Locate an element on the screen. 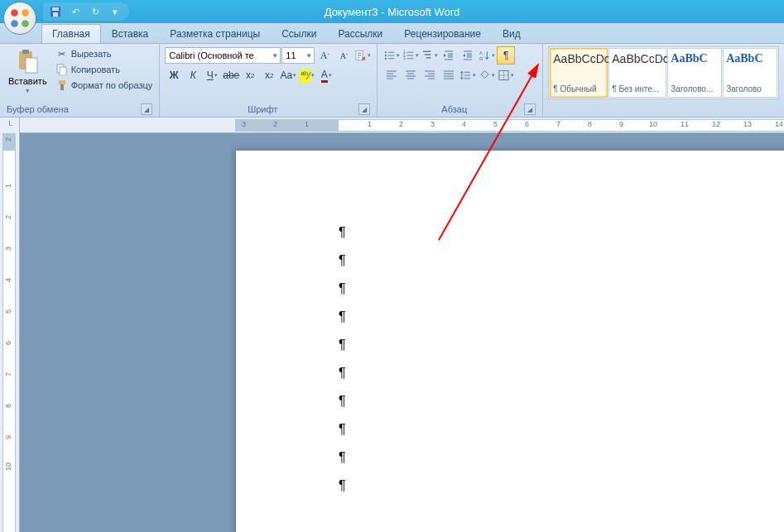 The height and width of the screenshot is (532, 784). style-heading2: AaBbC Заголово is located at coordinates (750, 73).